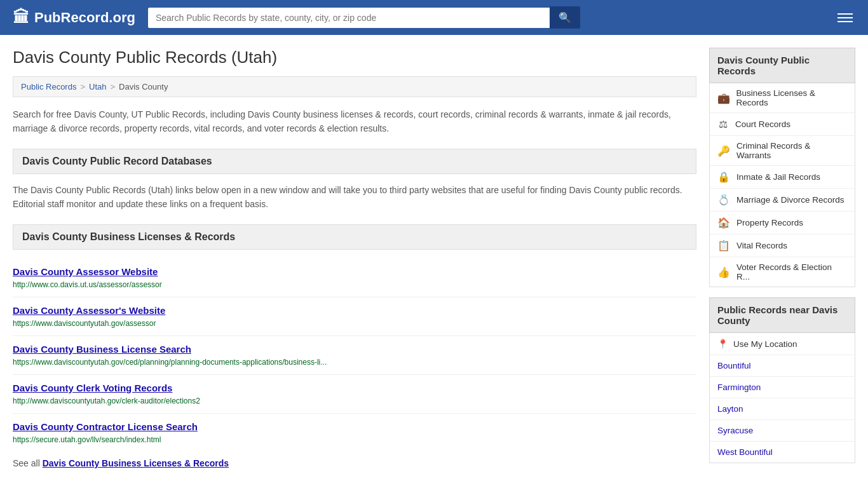 This screenshot has width=868, height=488. What do you see at coordinates (782, 151) in the screenshot?
I see `sidebar-item-criminal: 🔑 Criminal Records & Warrants` at bounding box center [782, 151].